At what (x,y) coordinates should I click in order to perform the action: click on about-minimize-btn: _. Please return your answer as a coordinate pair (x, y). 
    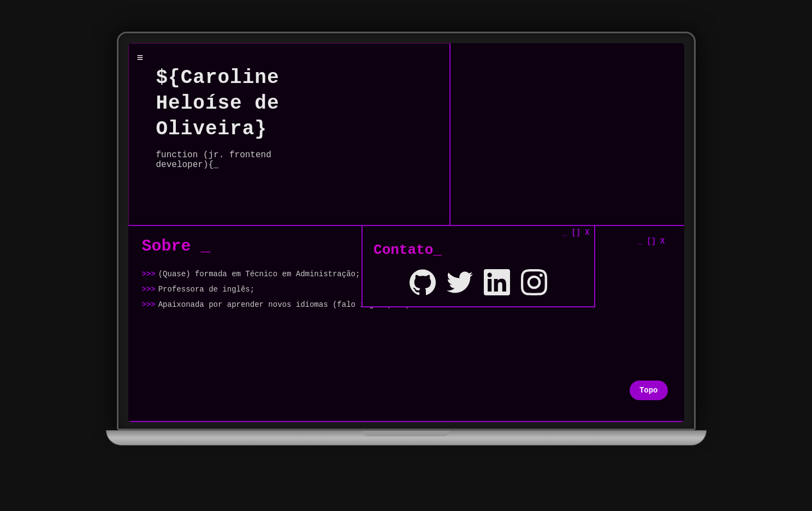
    Looking at the image, I should click on (640, 241).